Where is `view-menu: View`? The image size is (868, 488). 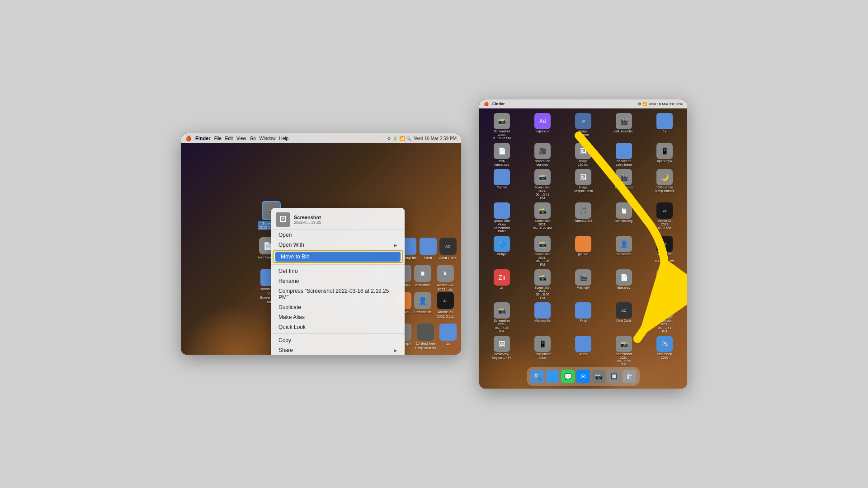
view-menu: View is located at coordinates (241, 138).